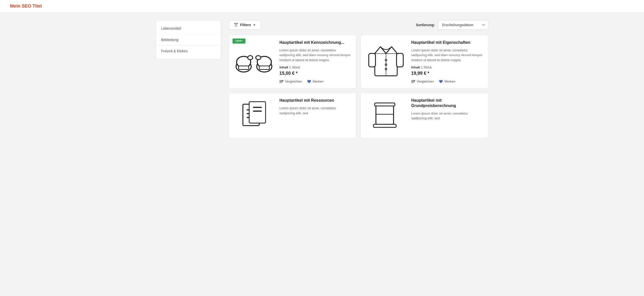 The width and height of the screenshot is (644, 296). What do you see at coordinates (309, 82) in the screenshot?
I see `heart-icon` at bounding box center [309, 82].